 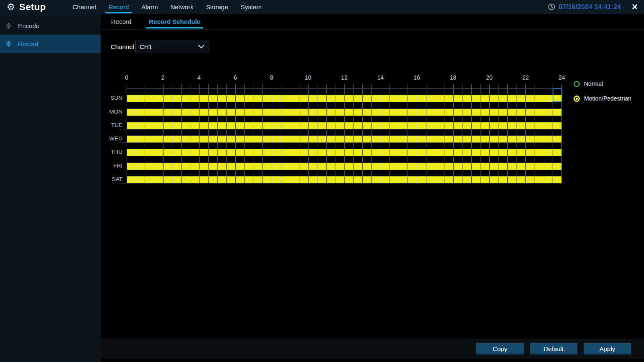 I want to click on hour-tick-label: 18, so click(x=453, y=78).